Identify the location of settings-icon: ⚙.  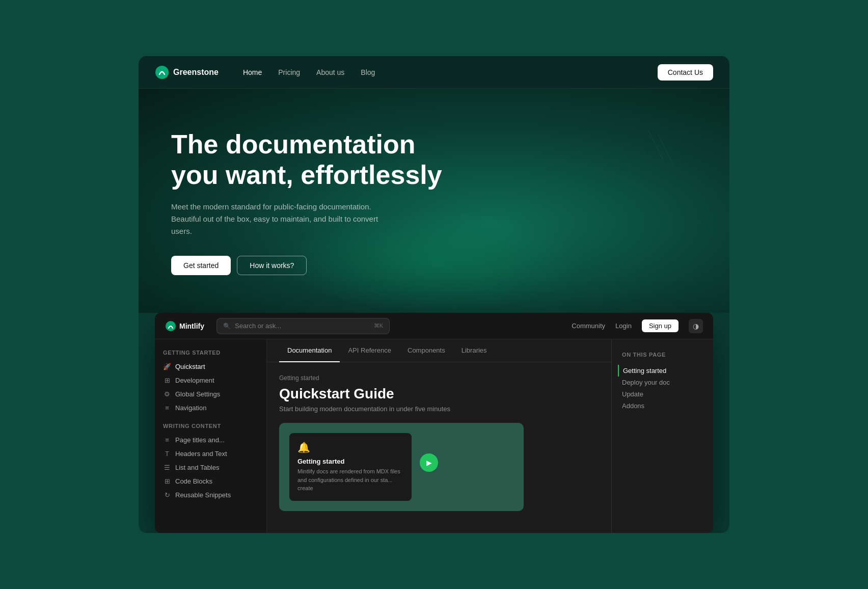
(167, 394).